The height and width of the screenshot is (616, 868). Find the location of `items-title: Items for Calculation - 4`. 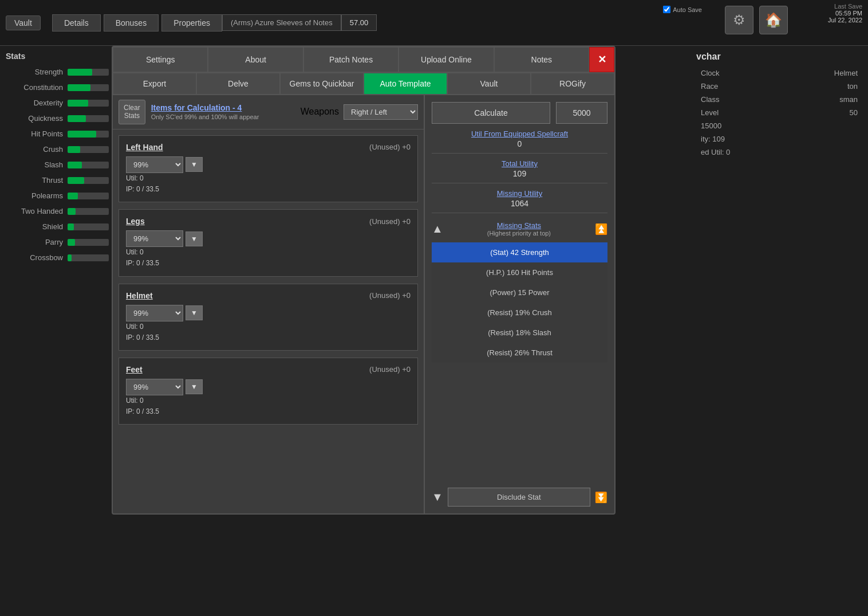

items-title: Items for Calculation - 4 is located at coordinates (205, 108).